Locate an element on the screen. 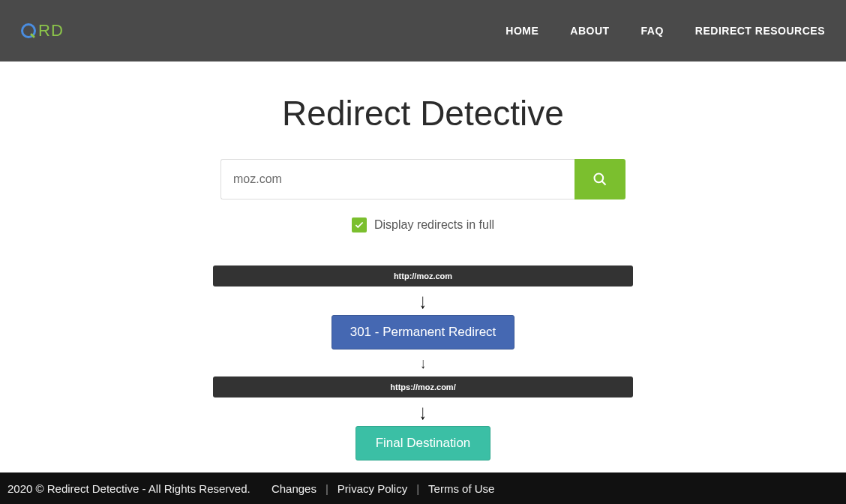 This screenshot has height=504, width=846. search-button is located at coordinates (600, 179).